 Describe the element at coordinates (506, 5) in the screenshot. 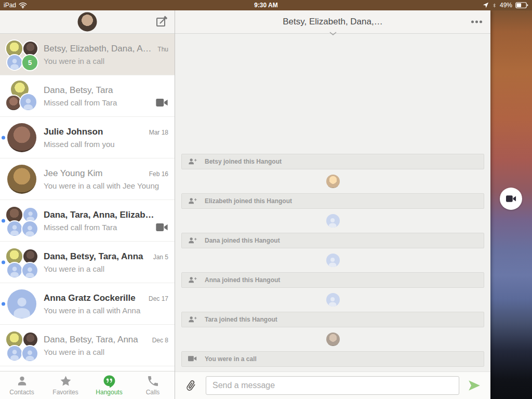

I see `status-right: 49%` at that location.